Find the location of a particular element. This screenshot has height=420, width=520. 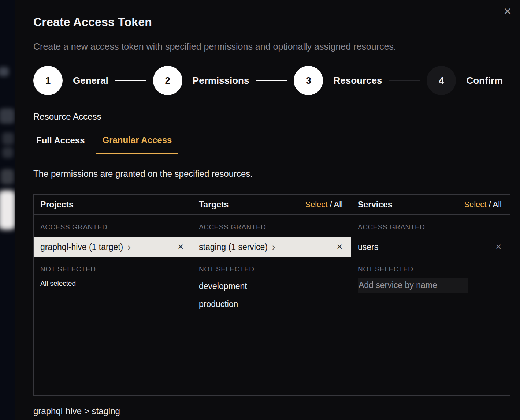

services-column-title: Services is located at coordinates (375, 205).